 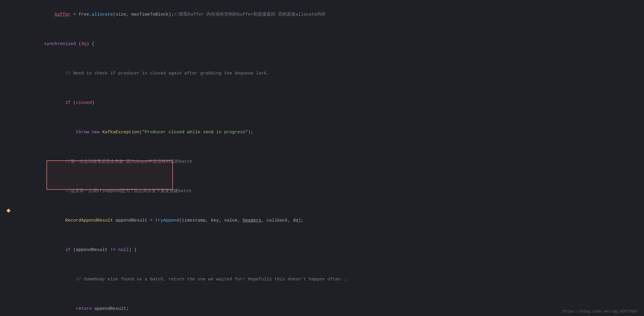 I want to click on code-text: (timestamp, key, value,, so click(x=211, y=221).